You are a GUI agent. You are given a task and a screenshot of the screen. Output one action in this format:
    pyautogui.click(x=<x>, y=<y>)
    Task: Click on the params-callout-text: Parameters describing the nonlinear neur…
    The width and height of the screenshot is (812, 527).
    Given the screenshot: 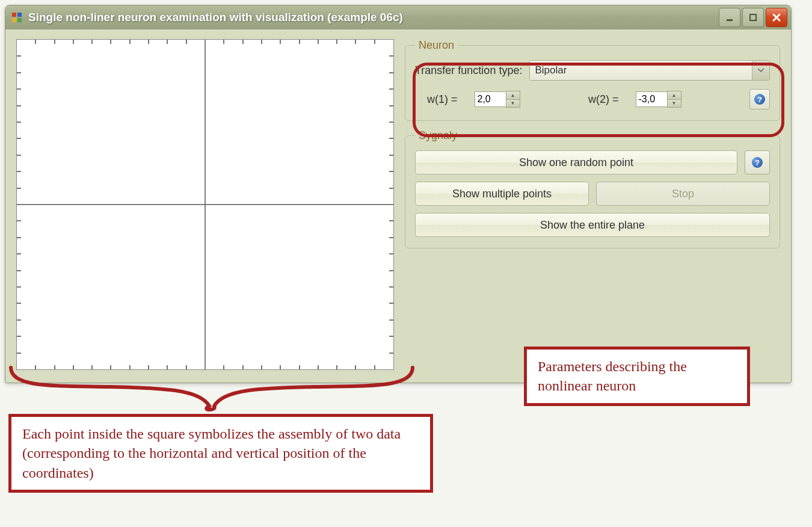 What is the action you would take?
    pyautogui.click(x=612, y=376)
    